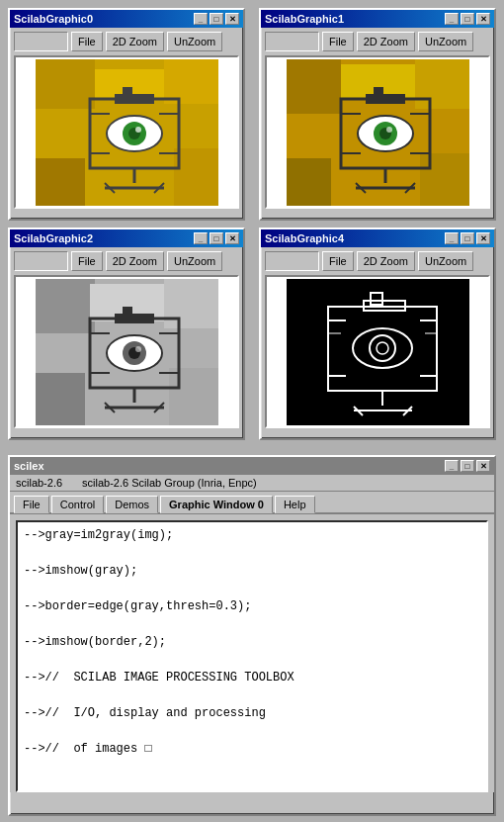 This screenshot has width=504, height=822. Describe the element at coordinates (378, 352) in the screenshot. I see `sg4-canvas` at that location.